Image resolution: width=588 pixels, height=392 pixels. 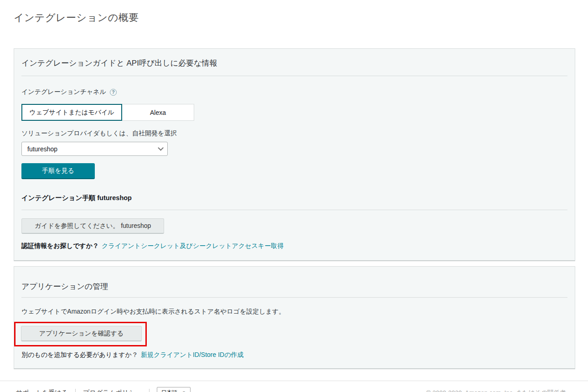 What do you see at coordinates (294, 389) in the screenshot?
I see `footer: サポートを受ける プログラムポリシー 日本語 ▼ © 2000-2020, Am…` at bounding box center [294, 389].